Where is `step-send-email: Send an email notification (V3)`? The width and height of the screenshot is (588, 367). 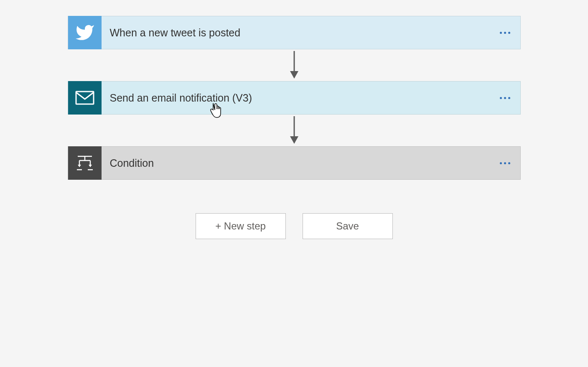
step-send-email: Send an email notification (V3) is located at coordinates (294, 98).